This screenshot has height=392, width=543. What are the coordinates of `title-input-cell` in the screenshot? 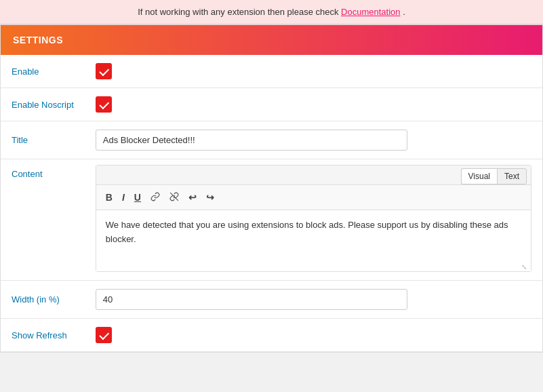 It's located at (313, 140).